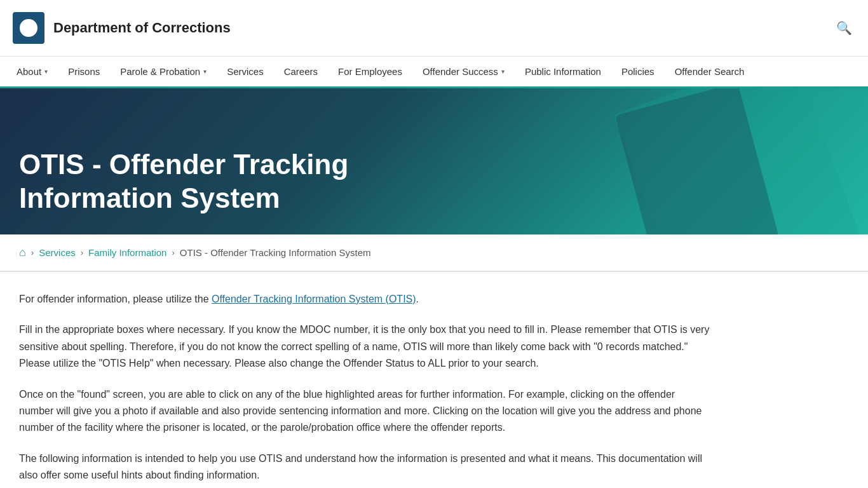  What do you see at coordinates (82, 253) in the screenshot?
I see `breadcrumb-sep-2: ›` at bounding box center [82, 253].